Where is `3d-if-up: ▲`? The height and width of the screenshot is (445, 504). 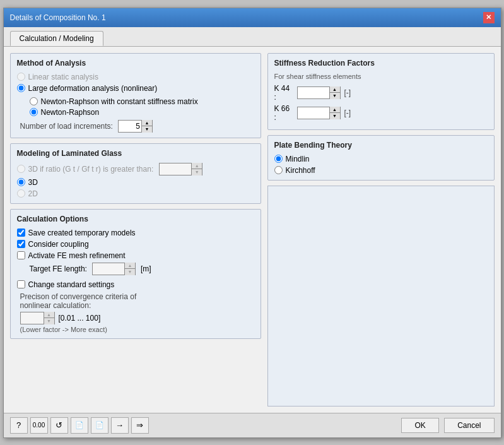 3d-if-up: ▲ is located at coordinates (197, 166).